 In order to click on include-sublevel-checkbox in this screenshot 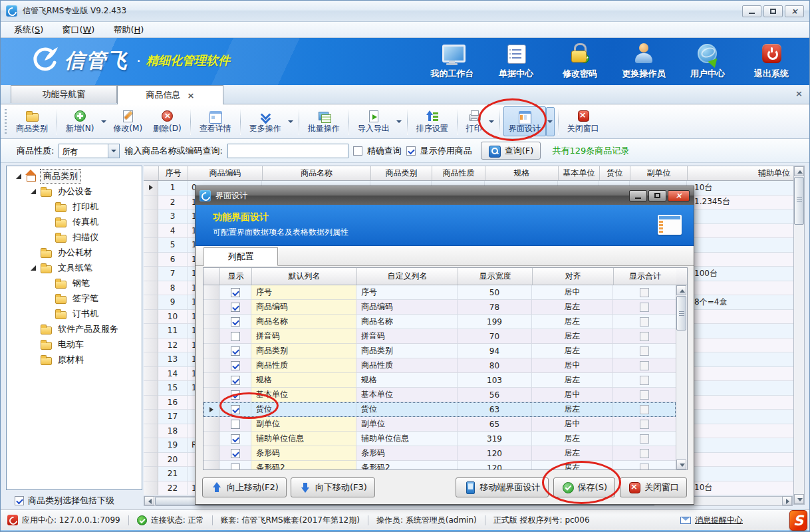, I will do `click(19, 501)`.